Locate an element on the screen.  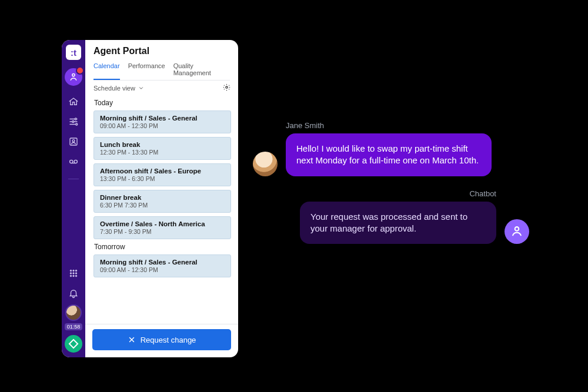
slot-title: Lunch break is located at coordinates (162, 145).